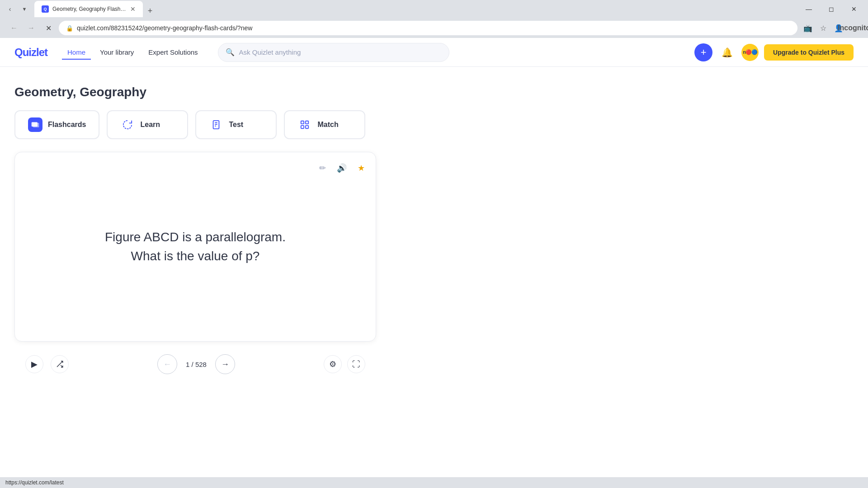 This screenshot has height=488, width=868. Describe the element at coordinates (76, 52) in the screenshot. I see `nav-home: Home` at that location.